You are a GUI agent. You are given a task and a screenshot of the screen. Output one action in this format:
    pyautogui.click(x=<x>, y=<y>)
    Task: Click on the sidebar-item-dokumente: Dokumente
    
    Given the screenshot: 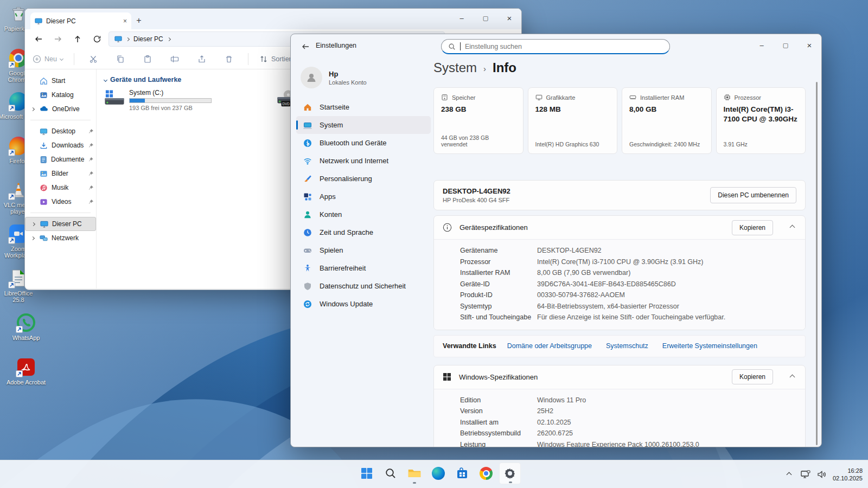 What is the action you would take?
    pyautogui.click(x=61, y=159)
    